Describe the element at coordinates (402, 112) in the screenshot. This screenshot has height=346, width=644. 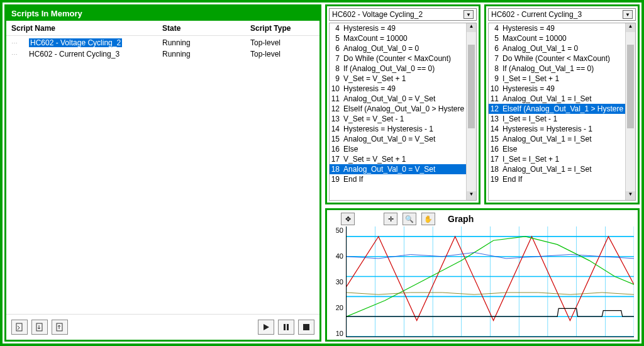
I see `code-list-a: ▲▼ 4Hysteresis = 495MaxCount = 100006Ana…` at that location.